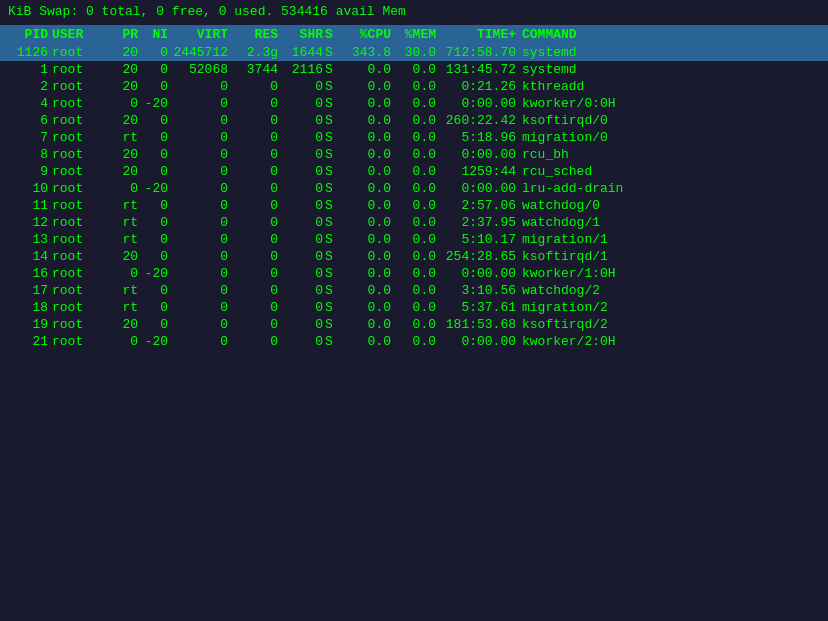 This screenshot has width=828, height=621. Describe the element at coordinates (28, 70) in the screenshot. I see `cell-pid: 1` at that location.